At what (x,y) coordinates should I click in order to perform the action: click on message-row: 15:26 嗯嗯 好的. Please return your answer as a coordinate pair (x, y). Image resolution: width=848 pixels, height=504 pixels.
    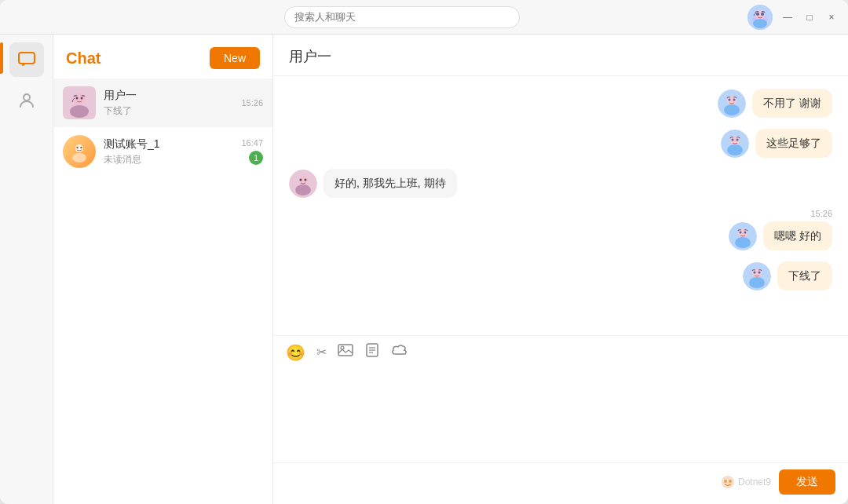
    Looking at the image, I should click on (561, 229).